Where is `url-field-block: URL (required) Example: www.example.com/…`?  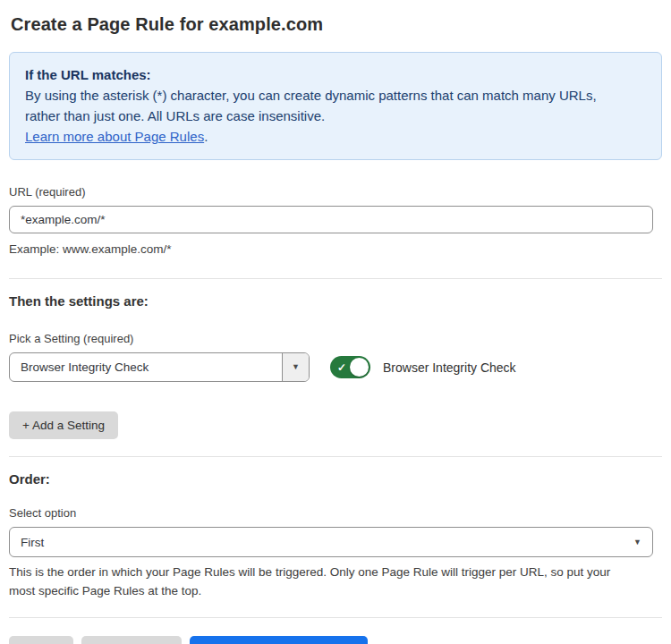
url-field-block: URL (required) Example: www.example.com/… is located at coordinates (336, 222).